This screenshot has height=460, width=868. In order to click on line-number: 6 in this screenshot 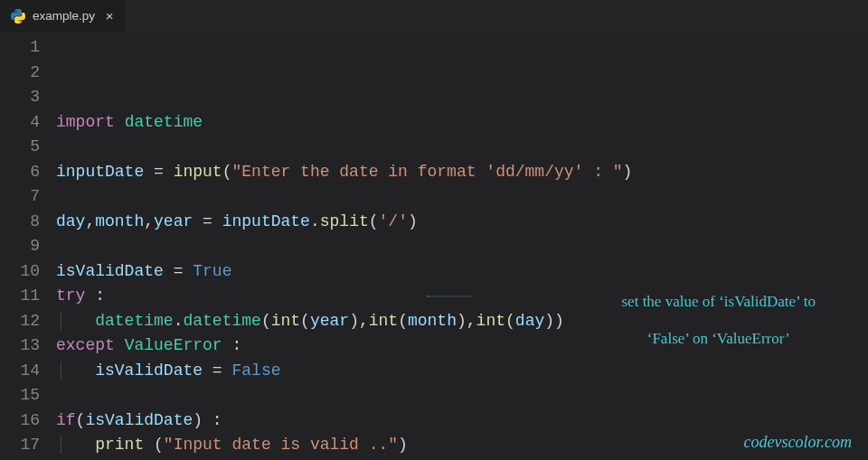, I will do `click(20, 173)`.